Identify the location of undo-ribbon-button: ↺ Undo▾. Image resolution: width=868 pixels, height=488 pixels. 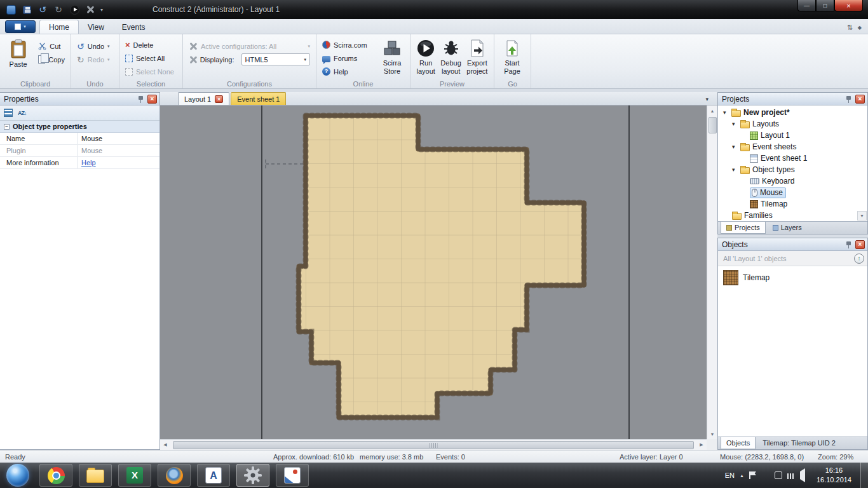
(95, 46).